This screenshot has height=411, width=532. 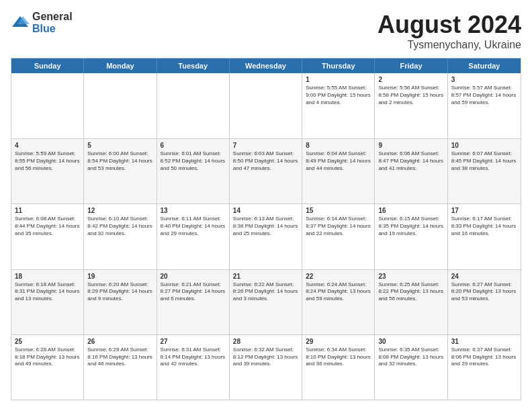 What do you see at coordinates (484, 236) in the screenshot?
I see `calendar-day-cell: 17Sunrise: 6:17 AM Sunset: 8:33 PM Dayli…` at bounding box center [484, 236].